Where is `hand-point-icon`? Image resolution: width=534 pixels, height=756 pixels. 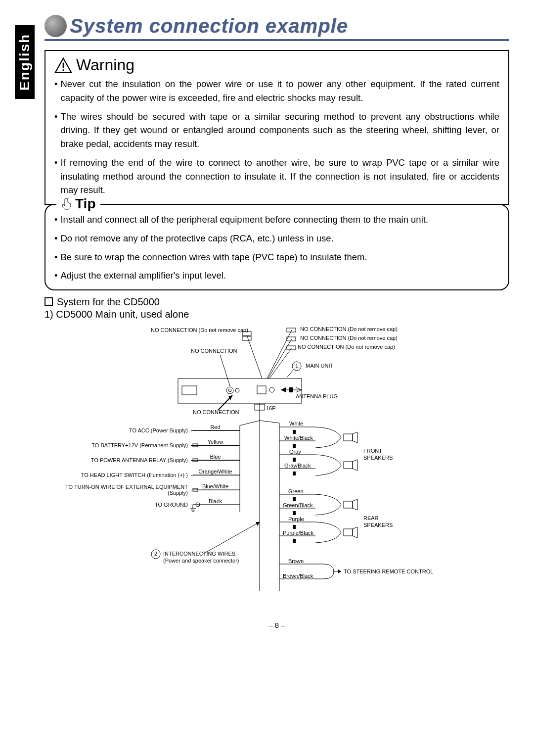 hand-point-icon is located at coordinates (67, 204).